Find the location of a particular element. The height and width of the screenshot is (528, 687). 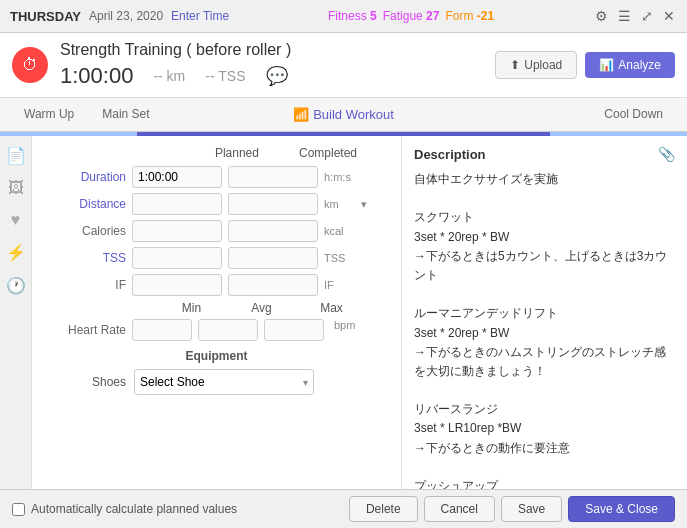

duration-row: Duration h:m:s is located at coordinates (216, 177).